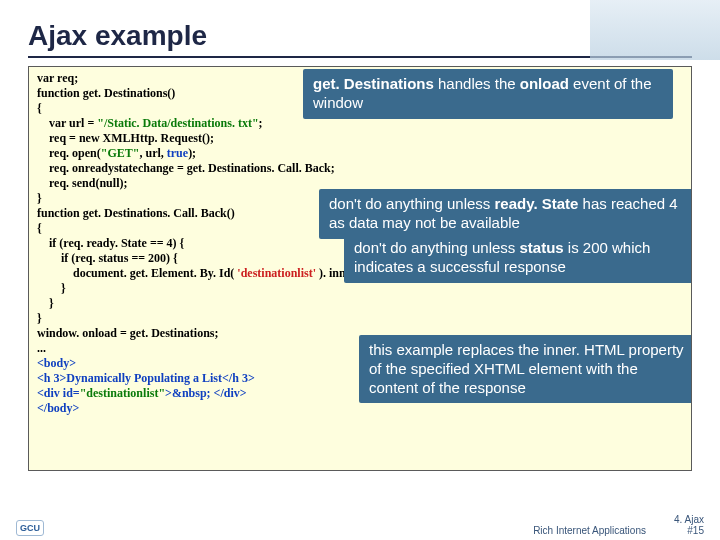 The width and height of the screenshot is (720, 540). Describe the element at coordinates (526, 369) in the screenshot. I see `callout-innerhtml: this example replaces the inner. HTML pr…` at that location.